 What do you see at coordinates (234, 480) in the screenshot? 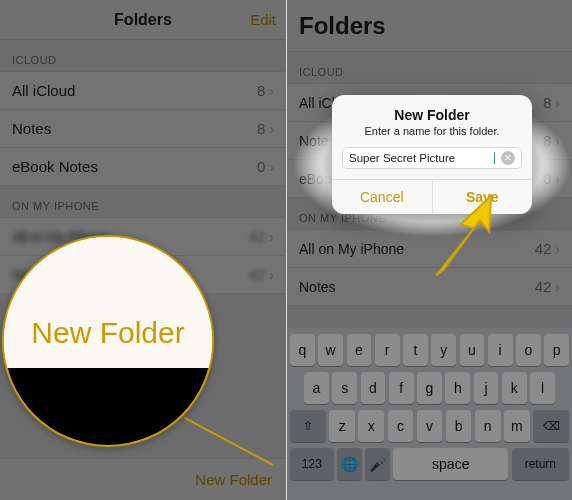
I see `new-folder-button: New Folder` at bounding box center [234, 480].